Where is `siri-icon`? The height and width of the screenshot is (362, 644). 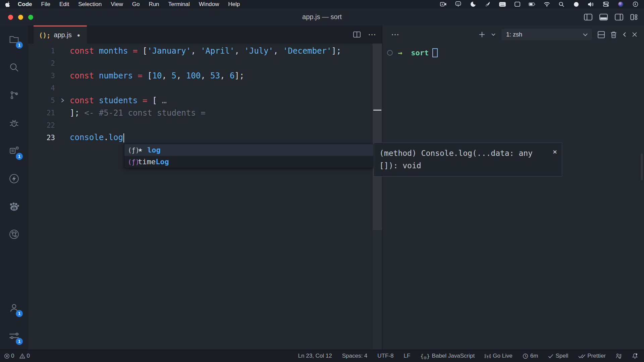 siri-icon is located at coordinates (621, 4).